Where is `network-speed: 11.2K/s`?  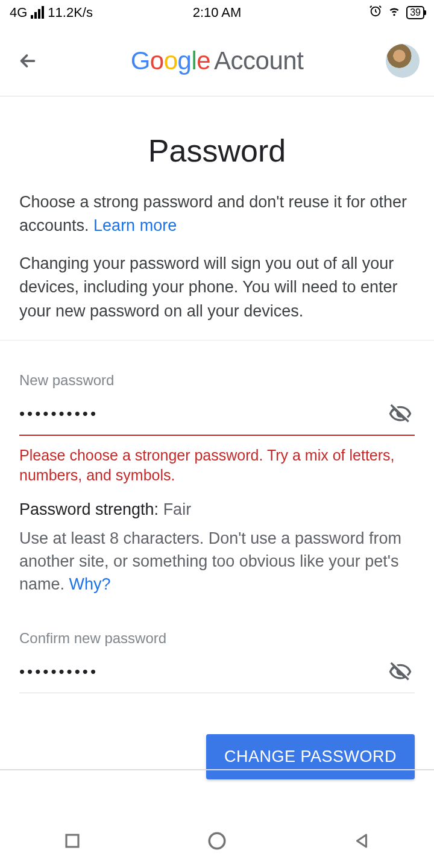 network-speed: 11.2K/s is located at coordinates (70, 13).